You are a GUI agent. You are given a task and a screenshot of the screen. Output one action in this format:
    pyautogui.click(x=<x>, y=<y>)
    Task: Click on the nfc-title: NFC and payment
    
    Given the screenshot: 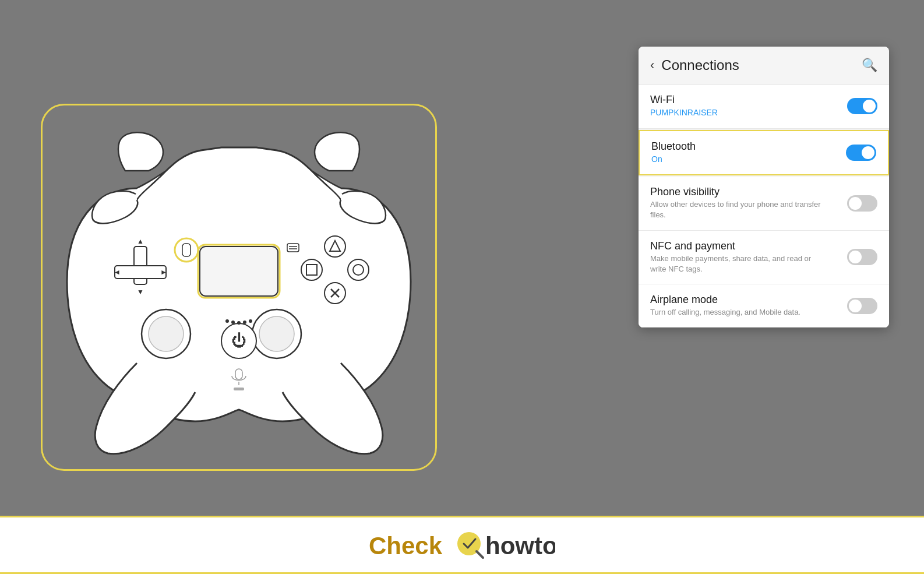 What is the action you would take?
    pyautogui.click(x=746, y=246)
    